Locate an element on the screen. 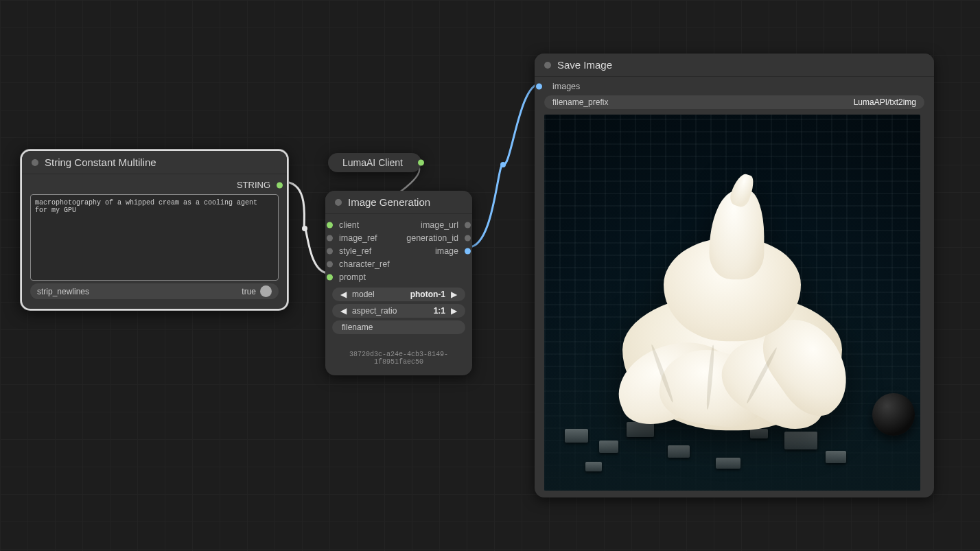 The width and height of the screenshot is (980, 551). io-row-client-imageurl: client image_url is located at coordinates (399, 225).